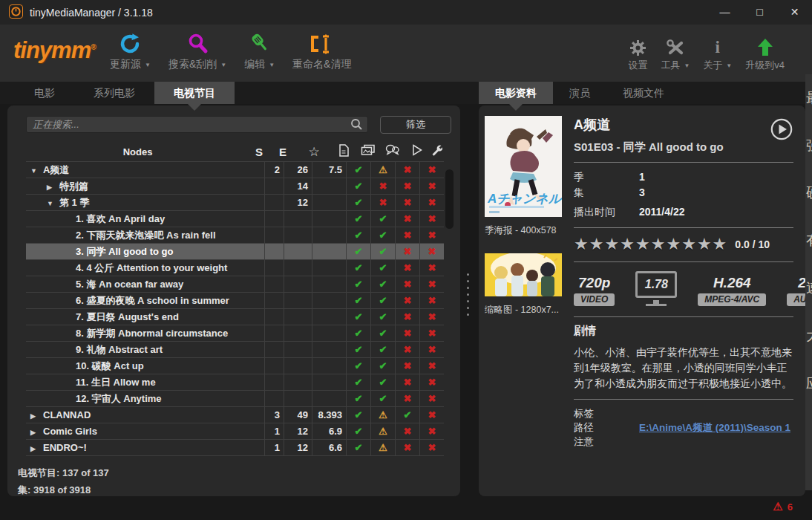 This screenshot has width=812, height=520. What do you see at coordinates (718, 48) in the screenshot?
I see `info-icon: i` at bounding box center [718, 48].